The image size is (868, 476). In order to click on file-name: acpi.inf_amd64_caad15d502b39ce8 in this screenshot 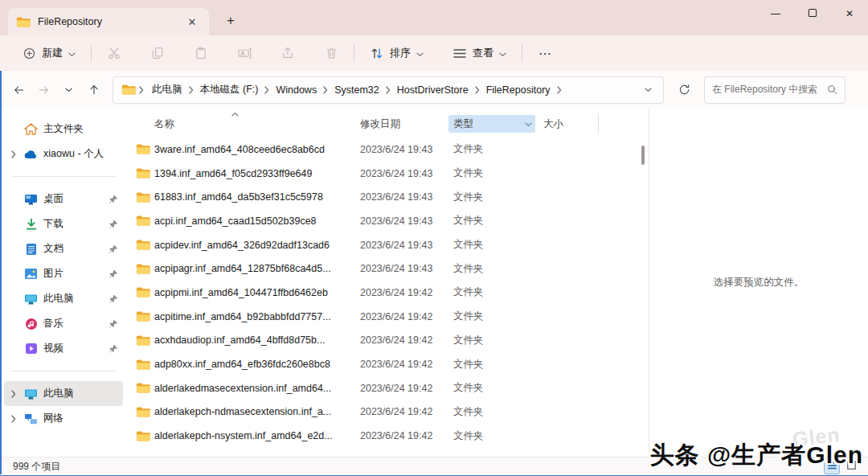, I will do `click(255, 221)`.